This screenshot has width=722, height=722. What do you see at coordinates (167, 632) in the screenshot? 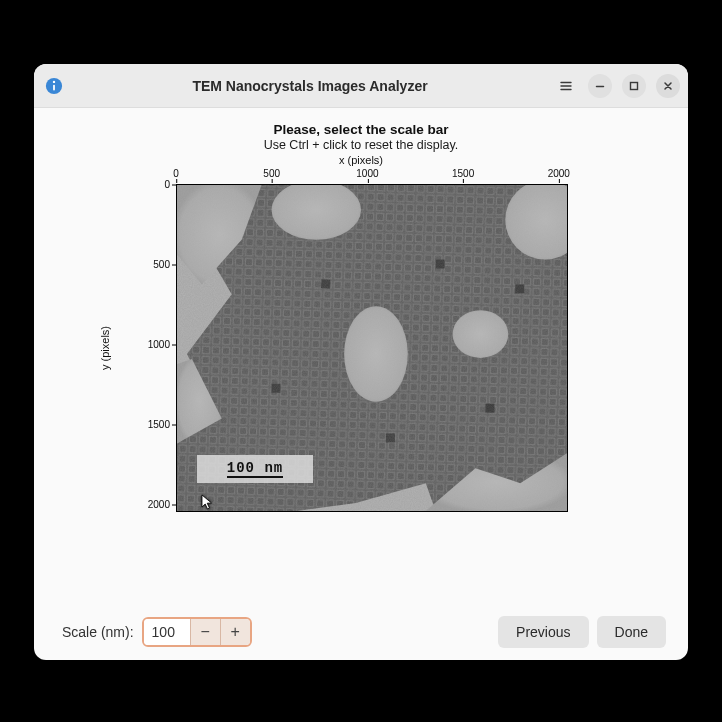
I see `scale-input` at bounding box center [167, 632].